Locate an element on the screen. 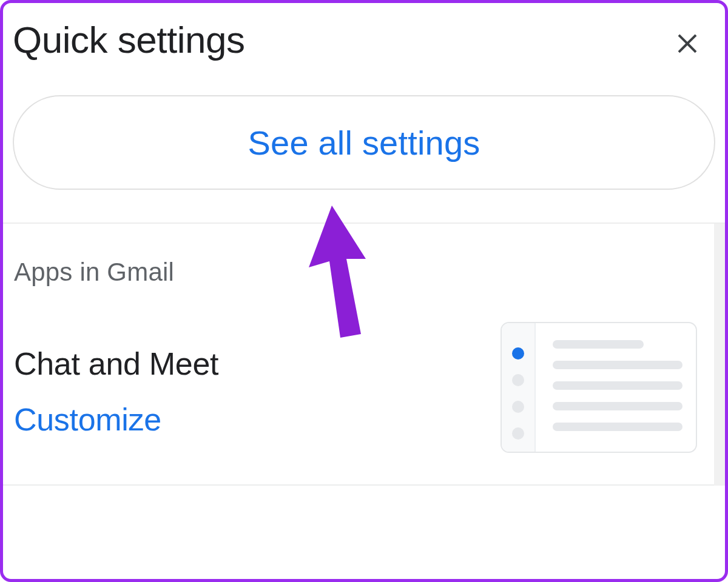 The image size is (728, 582). preview-sidebar is located at coordinates (519, 387).